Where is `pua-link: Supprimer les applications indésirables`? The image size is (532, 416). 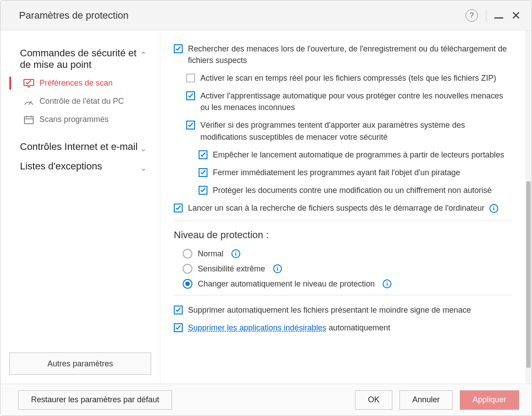
pua-link: Supprimer les applications indésirables is located at coordinates (257, 328).